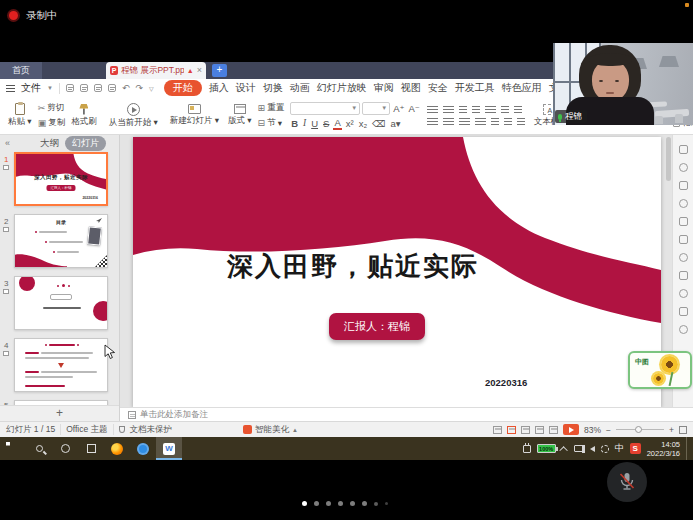 The width and height of the screenshot is (693, 520). What do you see at coordinates (592, 430) in the screenshot?
I see `zoom-level: 83%` at bounding box center [592, 430].